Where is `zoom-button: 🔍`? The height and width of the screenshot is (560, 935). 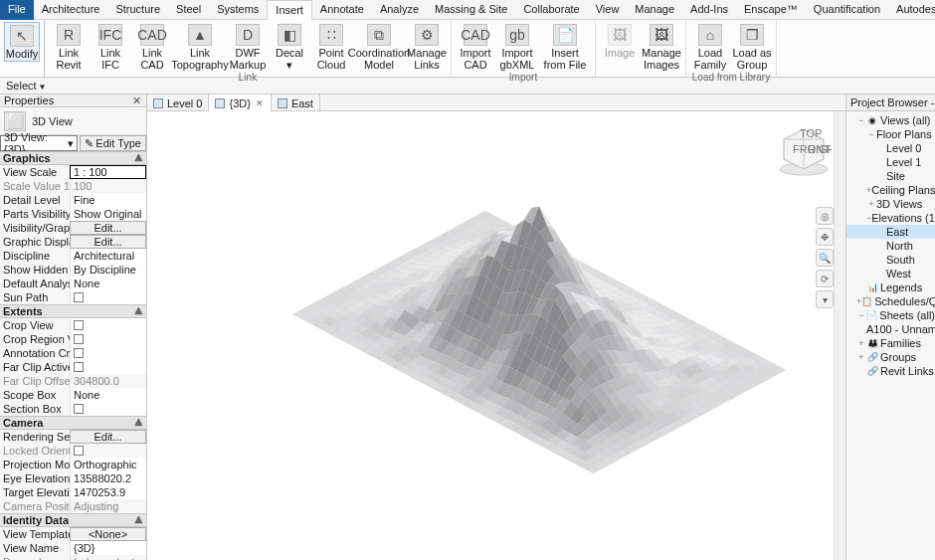
zoom-button: 🔍 is located at coordinates (825, 258).